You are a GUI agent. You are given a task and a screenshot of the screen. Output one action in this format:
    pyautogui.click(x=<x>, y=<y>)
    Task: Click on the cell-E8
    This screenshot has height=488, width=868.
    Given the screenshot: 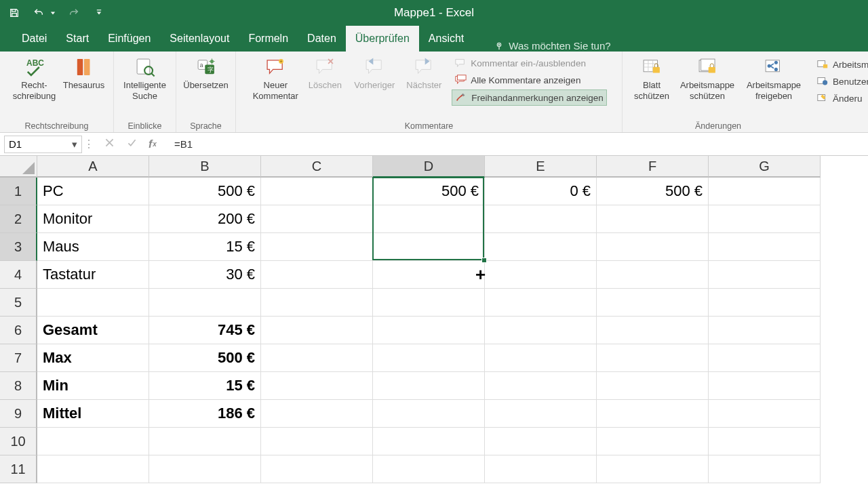 What is the action you would take?
    pyautogui.click(x=541, y=386)
    